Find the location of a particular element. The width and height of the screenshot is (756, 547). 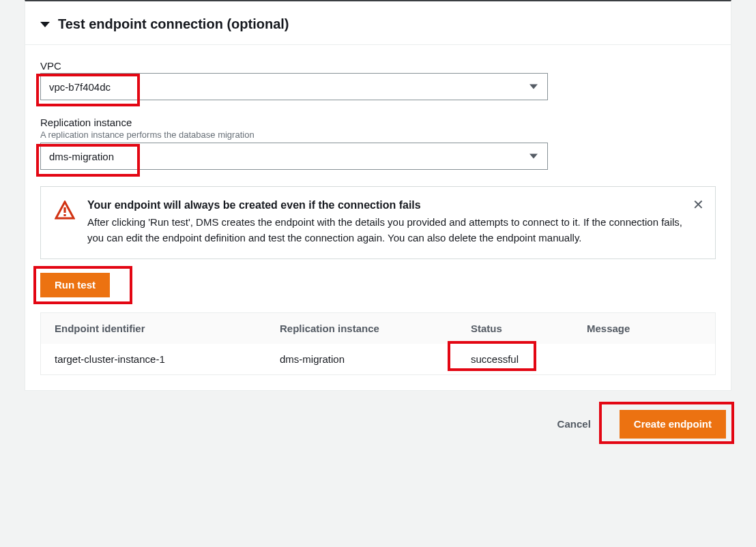

replication-desc: A replication instance performs the data… is located at coordinates (378, 135).